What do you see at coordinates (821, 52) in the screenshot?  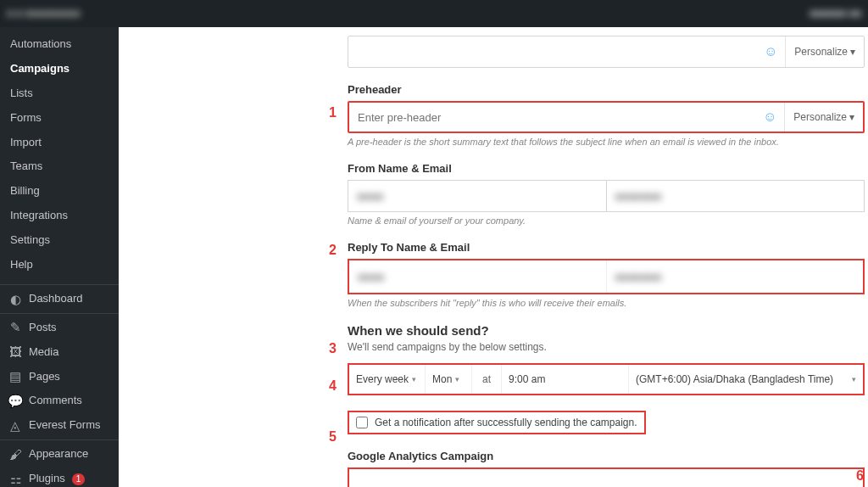 I see `personalize-label: Personalize` at bounding box center [821, 52].